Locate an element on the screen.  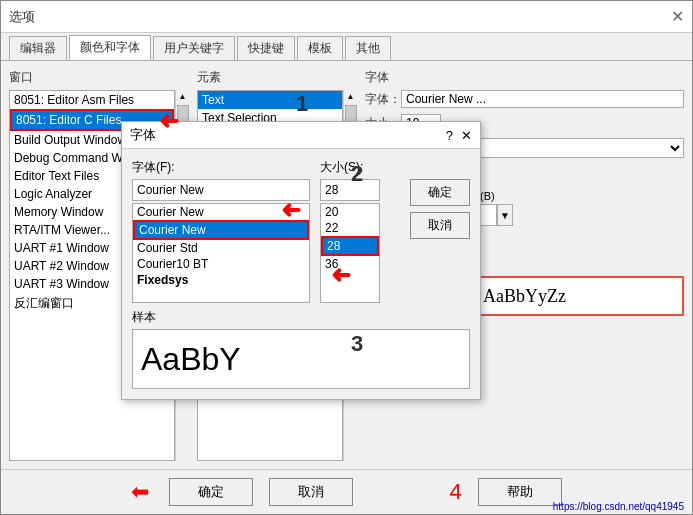
bottom-bar: ⬅ 确定 取消 4 帮助 https://blog.csdn.net/qq419… is located at coordinates (346, 492).